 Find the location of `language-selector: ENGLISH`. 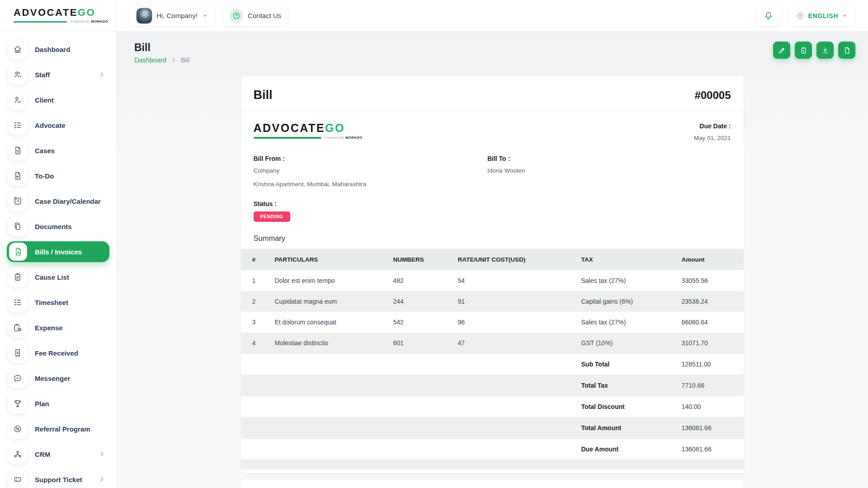

language-selector: ENGLISH is located at coordinates (822, 16).